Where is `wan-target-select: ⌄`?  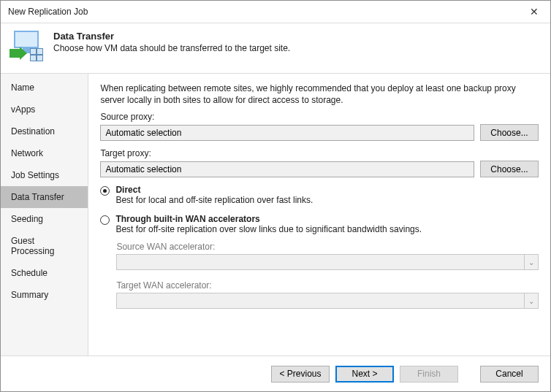 wan-target-select: ⌄ is located at coordinates (327, 301).